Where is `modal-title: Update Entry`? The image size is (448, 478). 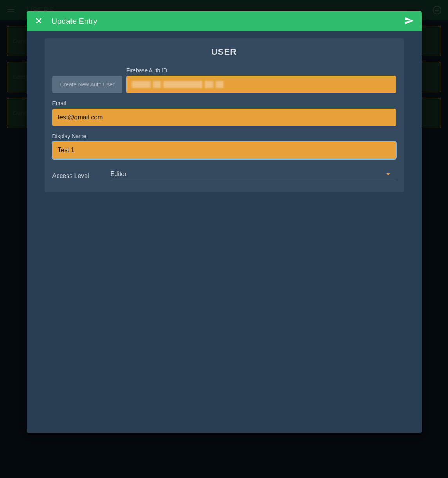
modal-title: Update Entry is located at coordinates (74, 21).